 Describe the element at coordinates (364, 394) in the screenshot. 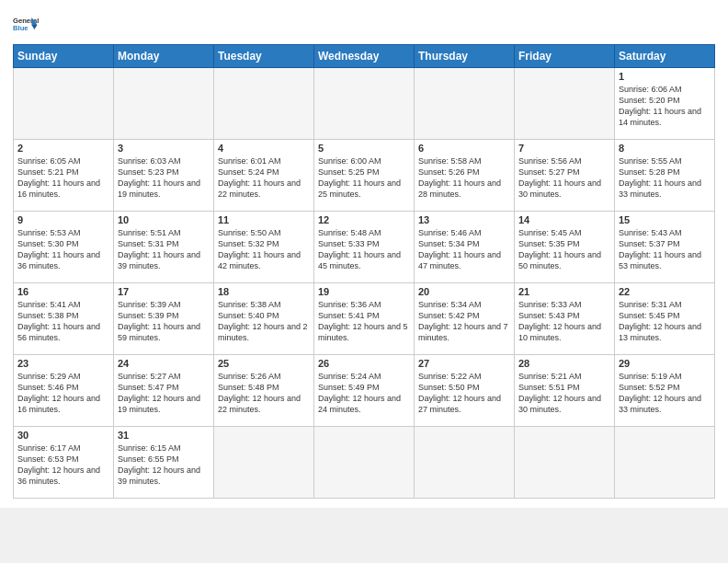

I see `day-info: Sunrise: 5:24 AM Sunset: 5:49 PM Dayligh…` at that location.